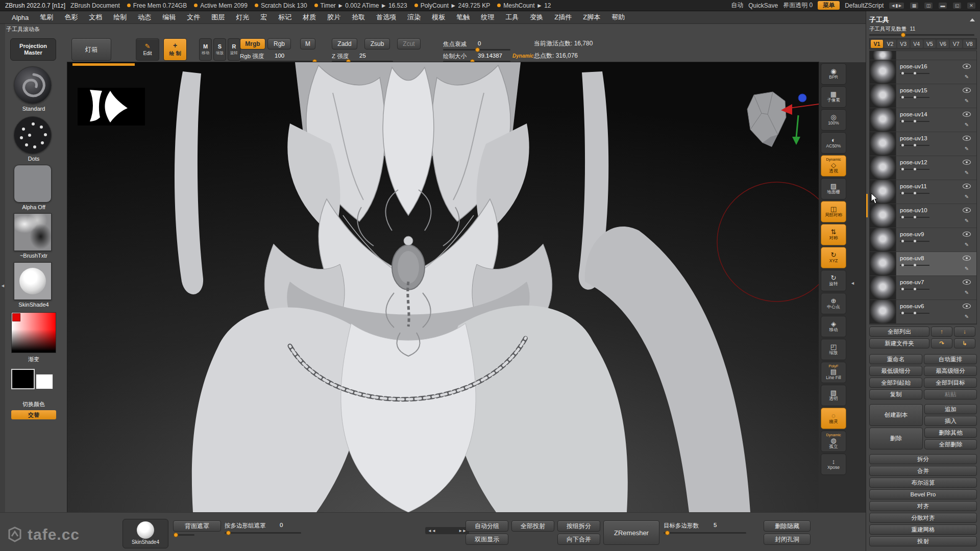 The height and width of the screenshot is (551, 980). Describe the element at coordinates (972, 20) in the screenshot. I see `chevron-up-icon` at that location.